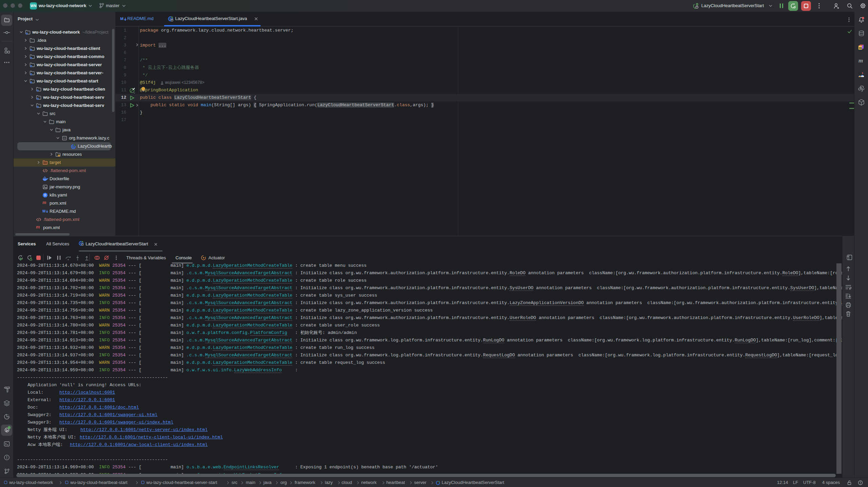 This screenshot has width=868, height=487. What do you see at coordinates (861, 48) in the screenshot?
I see `svg-text: ML` at bounding box center [861, 48].